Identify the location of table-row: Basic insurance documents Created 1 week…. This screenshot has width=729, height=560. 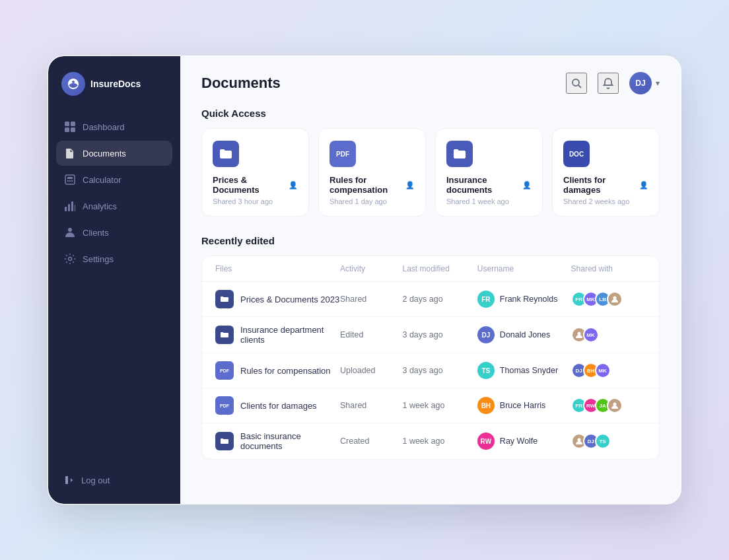
(431, 441).